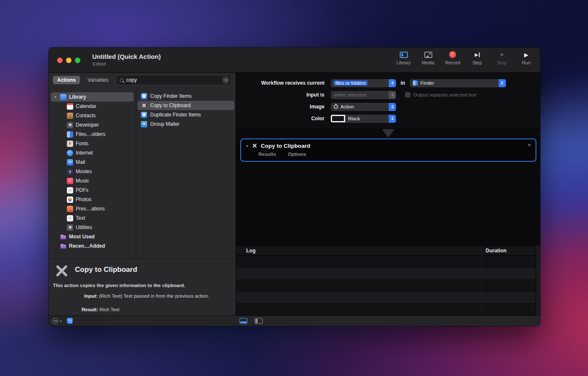 This screenshot has height=376, width=588. Describe the element at coordinates (404, 55) in the screenshot. I see `library-icon` at that location.